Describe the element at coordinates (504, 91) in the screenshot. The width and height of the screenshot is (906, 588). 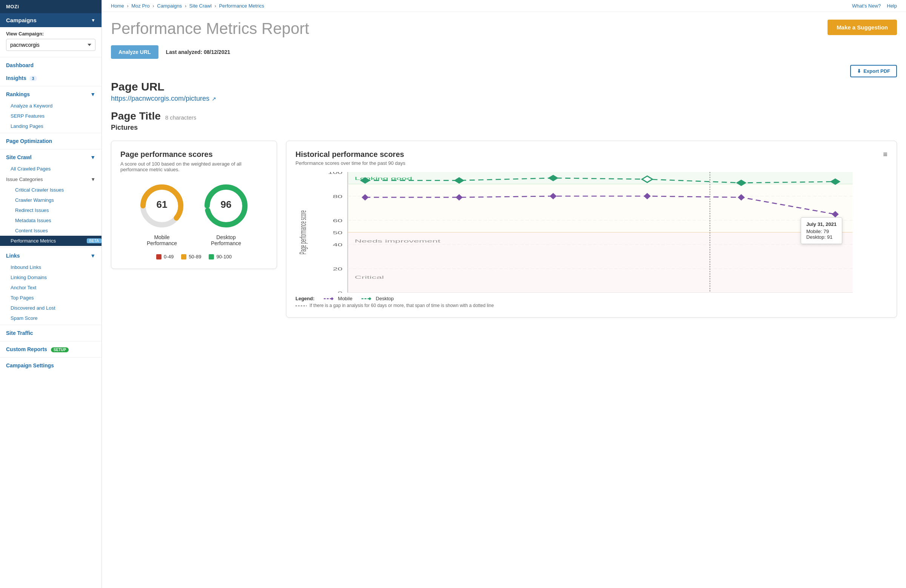
I see `page-url-section: Page URL https://pacnwcorgis.com/picture…` at that location.